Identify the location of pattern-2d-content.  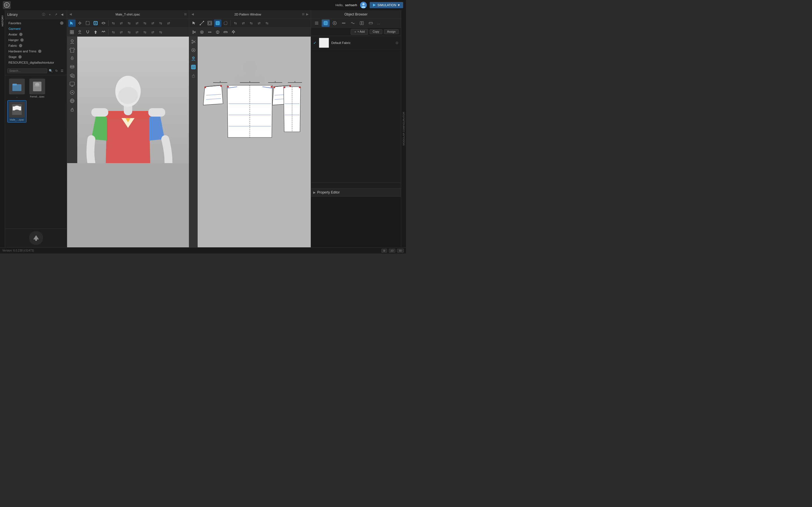
(250, 142).